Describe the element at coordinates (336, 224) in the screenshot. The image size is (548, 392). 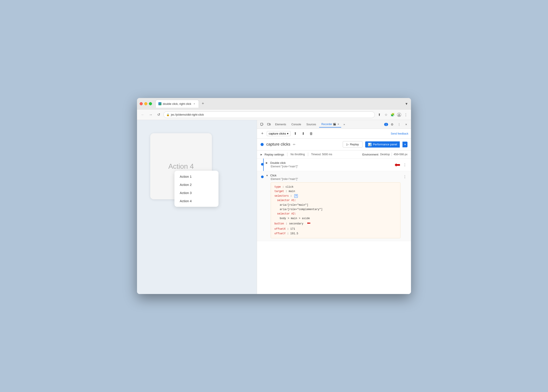
I see `code-button-line: button : secondary ⬅` at that location.